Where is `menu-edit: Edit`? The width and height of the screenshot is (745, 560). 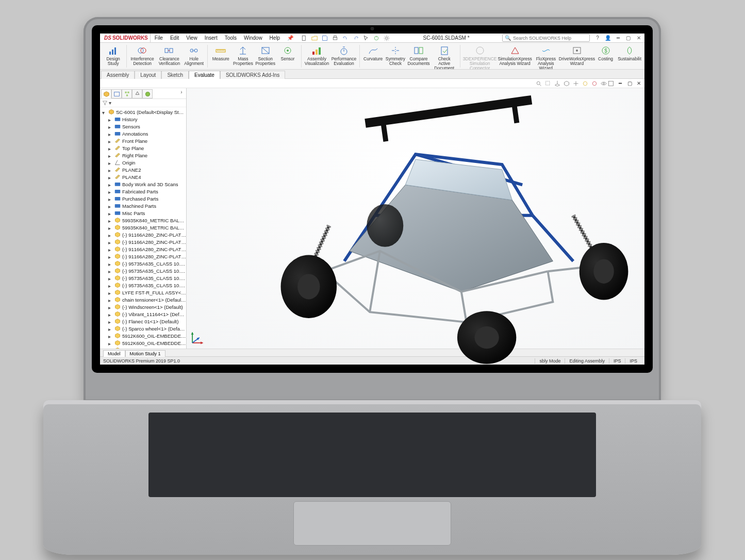 menu-edit: Edit is located at coordinates (174, 38).